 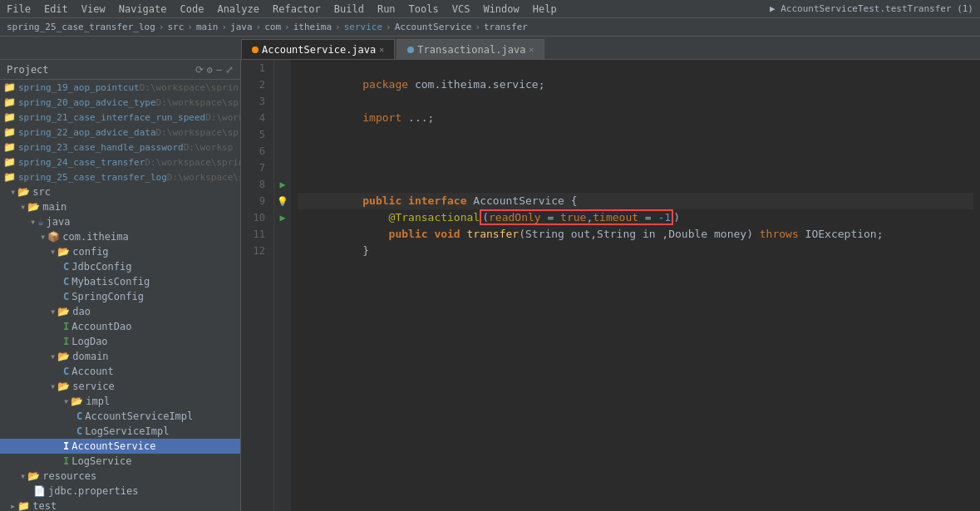 I want to click on tree-item-logserviceimpl: C LogServiceImpl, so click(x=120, y=431).